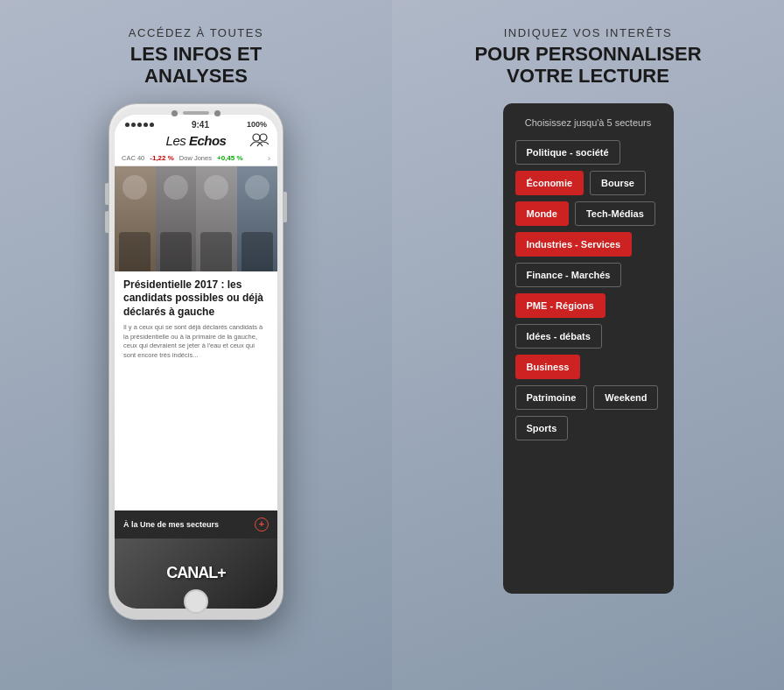  What do you see at coordinates (588, 275) in the screenshot?
I see `tag-row-4: Finance - Marchés` at bounding box center [588, 275].